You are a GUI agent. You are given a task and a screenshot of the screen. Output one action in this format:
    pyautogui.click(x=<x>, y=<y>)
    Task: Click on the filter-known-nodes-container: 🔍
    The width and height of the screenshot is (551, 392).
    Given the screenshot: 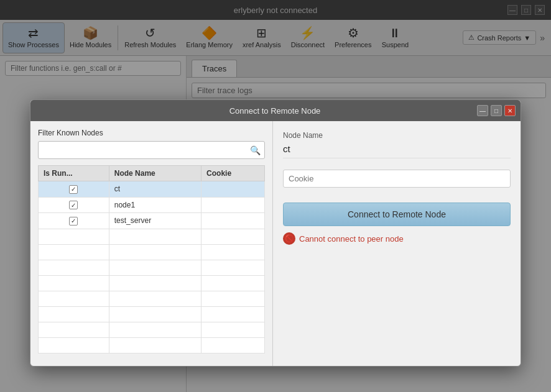 What is the action you would take?
    pyautogui.click(x=152, y=150)
    